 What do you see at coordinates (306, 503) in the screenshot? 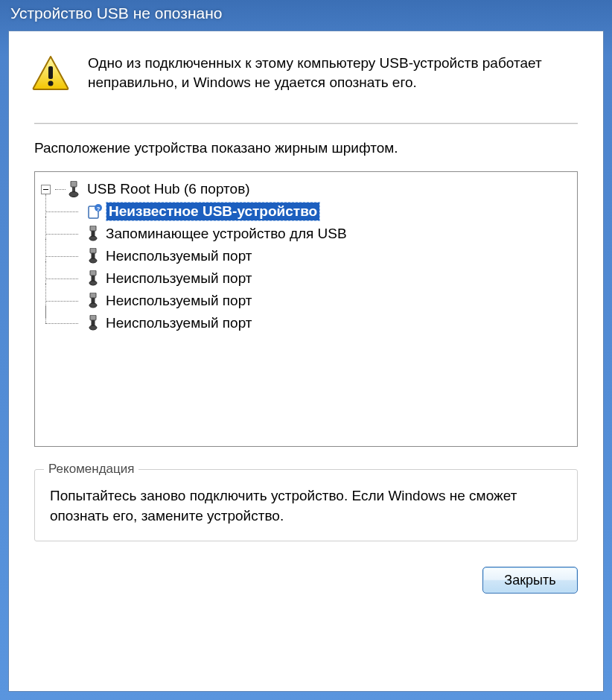
I see `recommendation-text: Попытайтесь заново подключить устройство…` at bounding box center [306, 503].